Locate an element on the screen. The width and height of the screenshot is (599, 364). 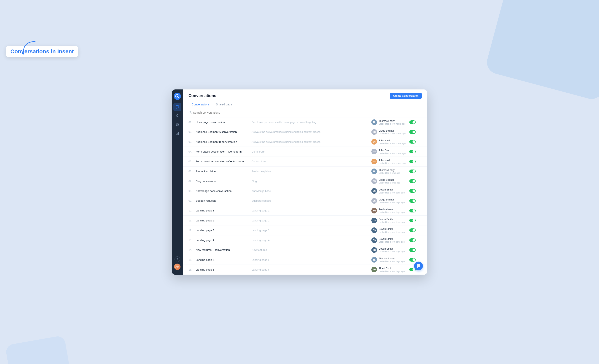
avatar: TL is located at coordinates (374, 171).